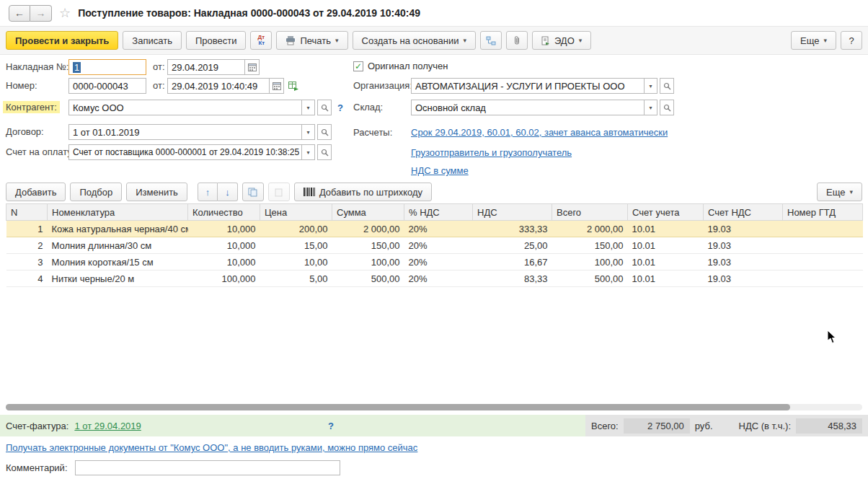 Image resolution: width=868 pixels, height=479 pixels. I want to click on vat-in-total-link: НДС в сумме, so click(440, 170).